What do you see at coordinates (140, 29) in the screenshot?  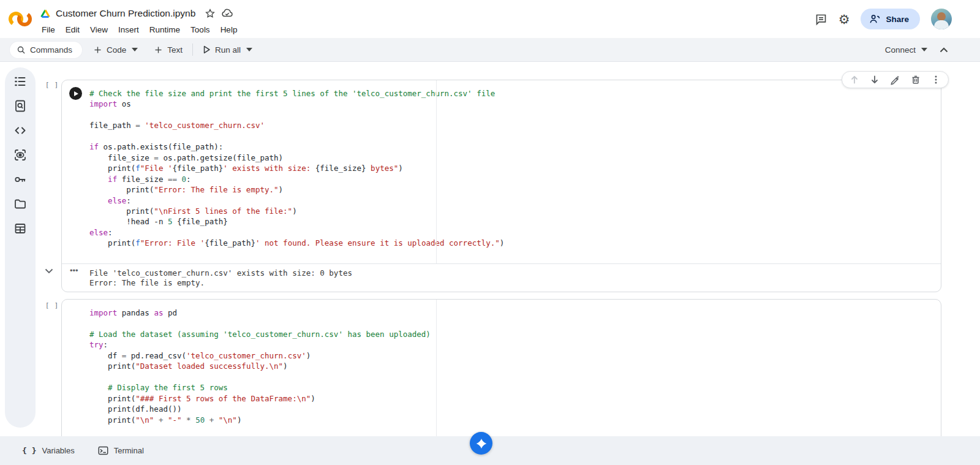 I see `menu-bar: FileEditViewInsertRuntimeToolsHelp` at bounding box center [140, 29].